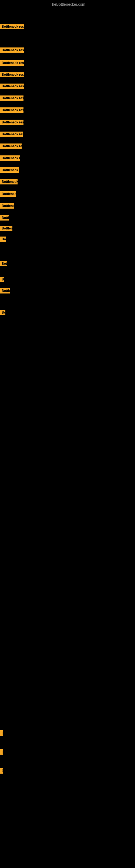  I want to click on bottleneck-result-item: Bot, so click(3, 264).